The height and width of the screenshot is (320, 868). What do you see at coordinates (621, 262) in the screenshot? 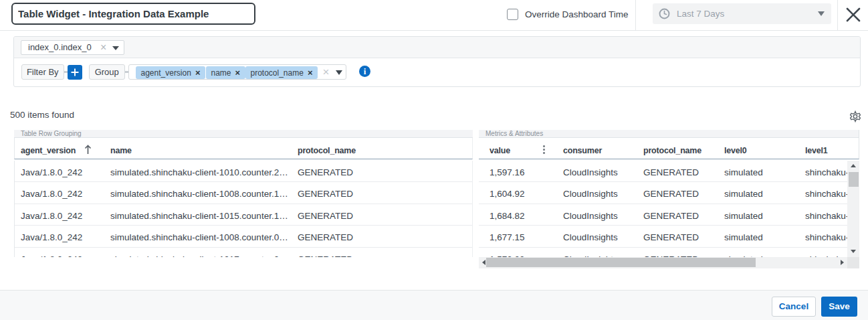
I see `horizontal-scrollbar-thumb` at bounding box center [621, 262].